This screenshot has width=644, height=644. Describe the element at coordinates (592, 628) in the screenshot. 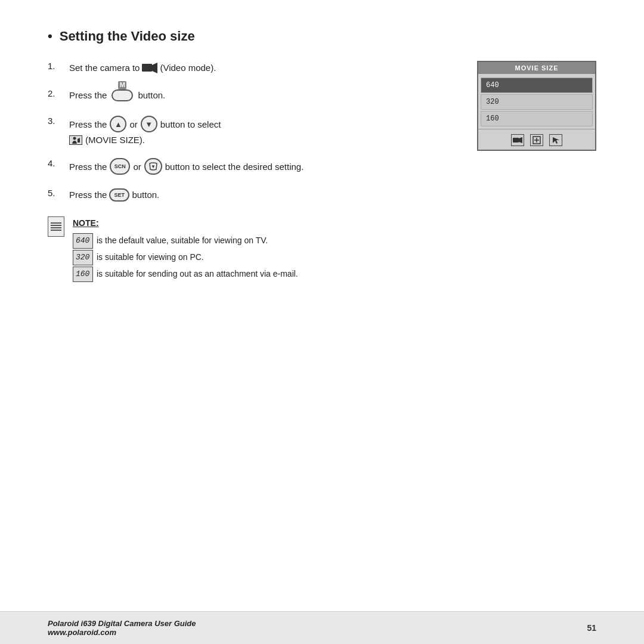

I see `footer-page-number: 51` at that location.